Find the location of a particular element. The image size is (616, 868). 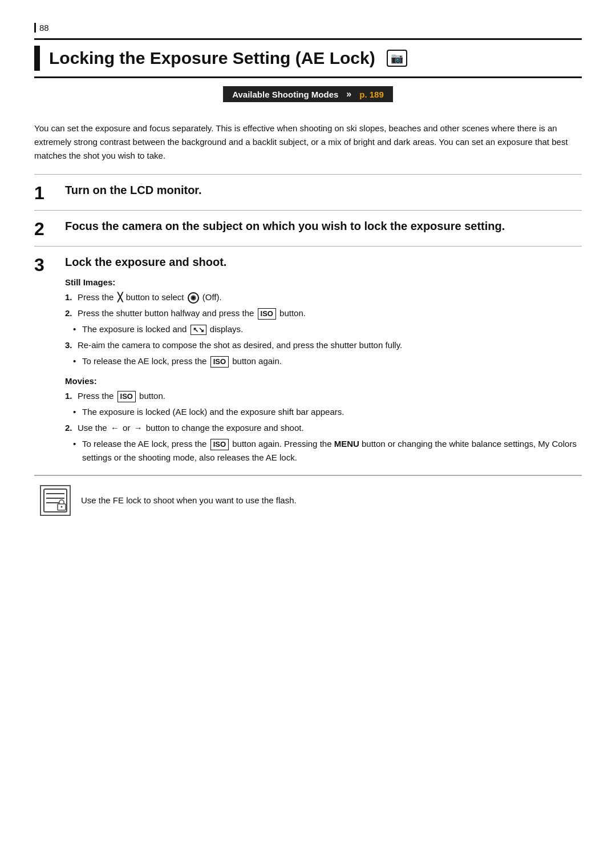

note-svg-icon is located at coordinates (55, 500).